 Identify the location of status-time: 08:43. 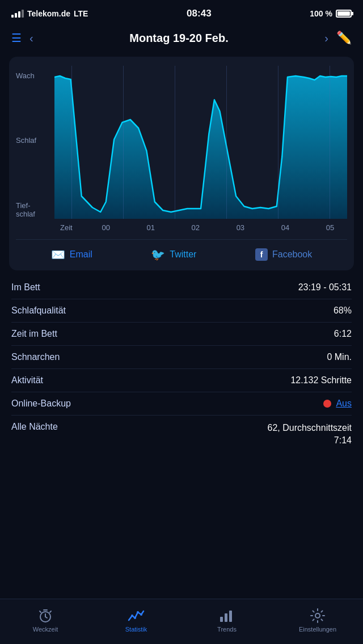
(199, 14).